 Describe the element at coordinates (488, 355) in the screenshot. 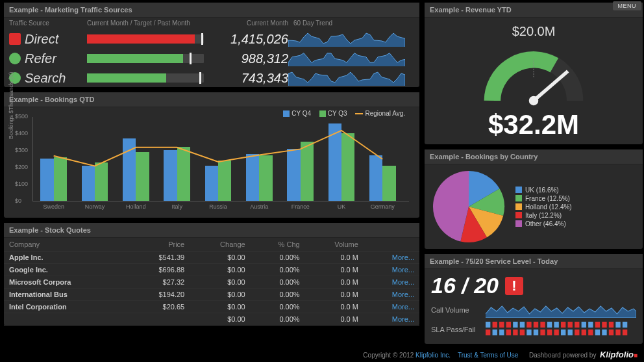

I see `footer-terms-link: Trust & Terms of Use` at that location.